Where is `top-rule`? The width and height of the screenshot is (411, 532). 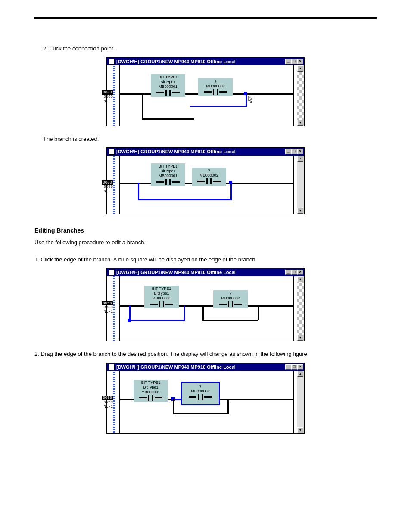
top-rule is located at coordinates (206, 18).